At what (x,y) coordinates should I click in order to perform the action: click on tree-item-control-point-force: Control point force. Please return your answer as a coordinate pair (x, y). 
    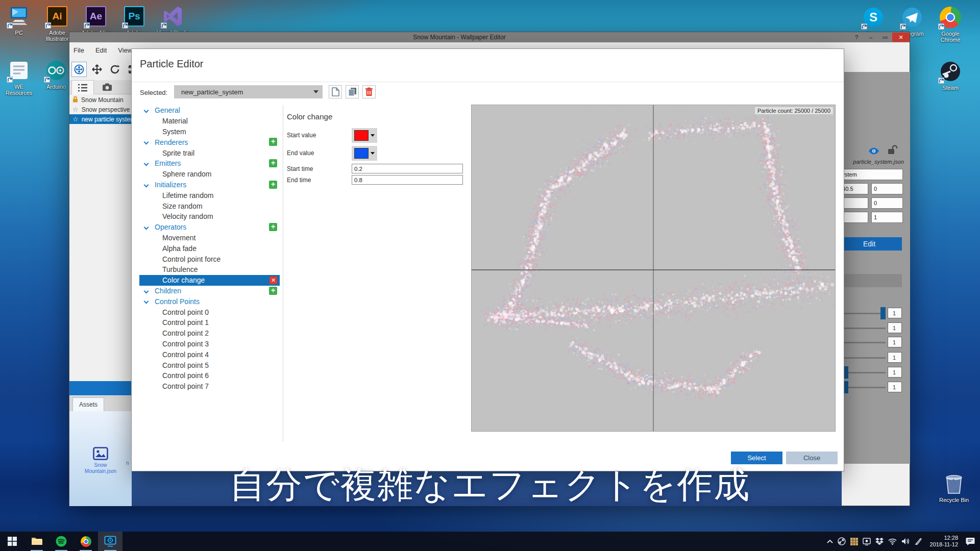
    Looking at the image, I should click on (209, 259).